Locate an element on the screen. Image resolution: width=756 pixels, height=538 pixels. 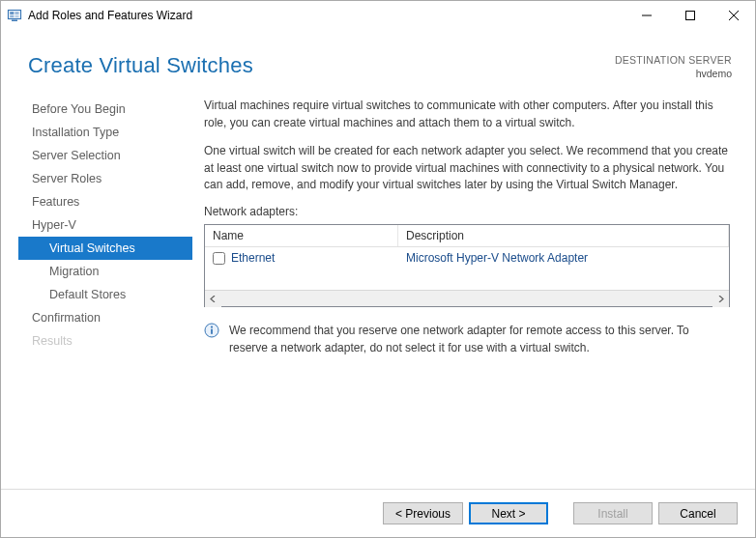
nav-item-server-selection: Server Selection is located at coordinates (105, 156).